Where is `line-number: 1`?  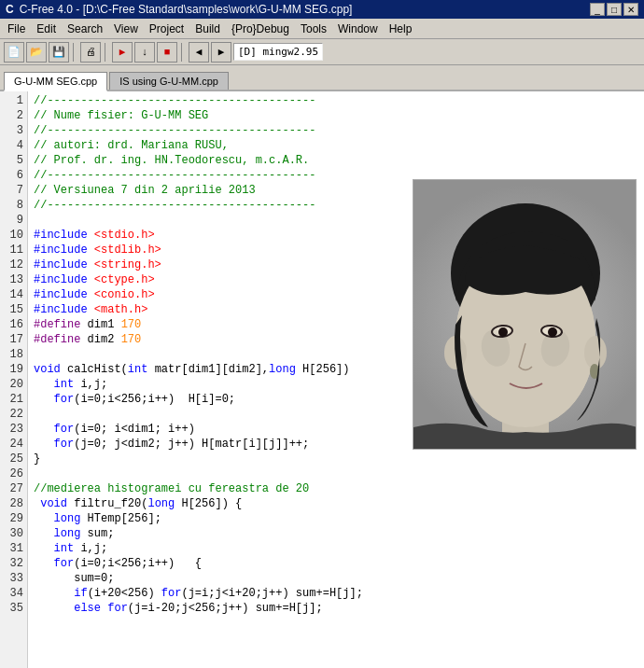 line-number: 1 is located at coordinates (13, 101).